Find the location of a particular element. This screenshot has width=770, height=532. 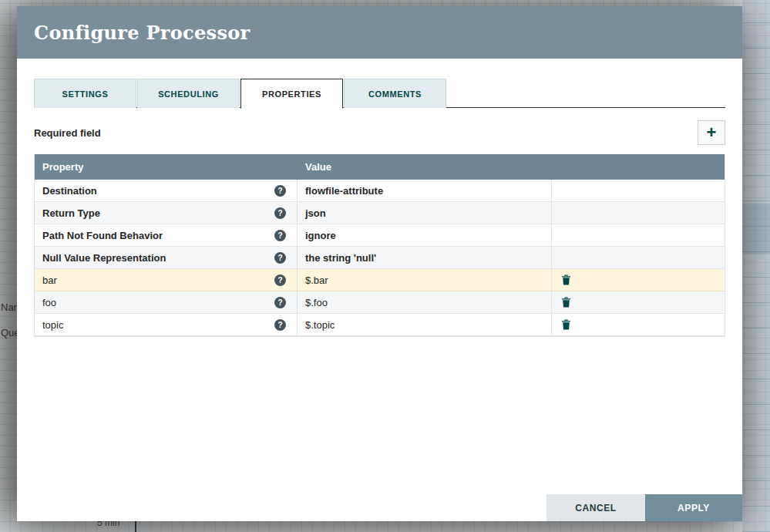

column-header-value: Value is located at coordinates (425, 167).